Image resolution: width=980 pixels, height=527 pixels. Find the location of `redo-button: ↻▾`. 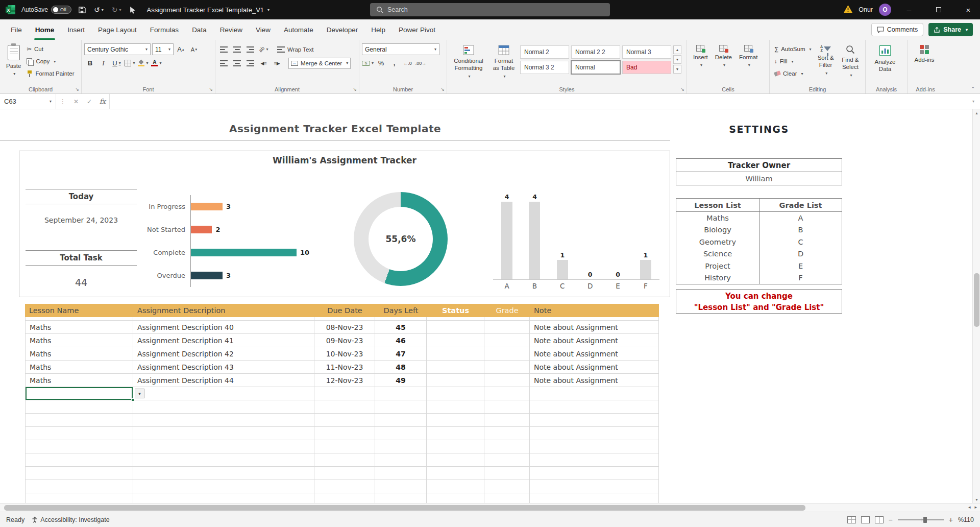

redo-button: ↻▾ is located at coordinates (116, 10).